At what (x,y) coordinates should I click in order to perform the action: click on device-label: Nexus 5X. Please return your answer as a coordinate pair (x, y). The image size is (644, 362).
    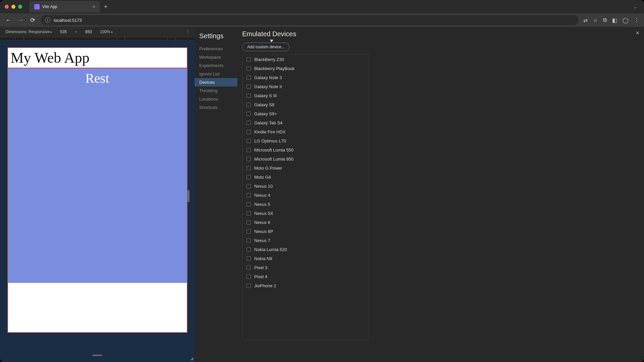
    Looking at the image, I should click on (264, 213).